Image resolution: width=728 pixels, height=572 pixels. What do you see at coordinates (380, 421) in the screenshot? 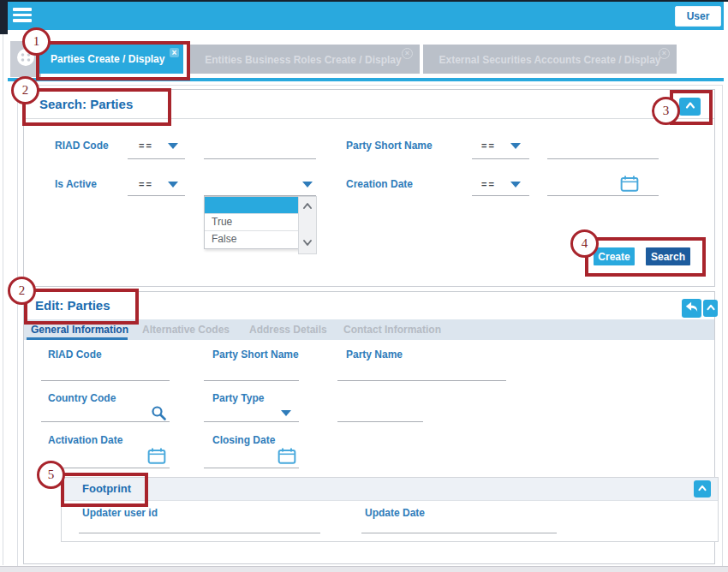
I see `secondary-input` at bounding box center [380, 421].